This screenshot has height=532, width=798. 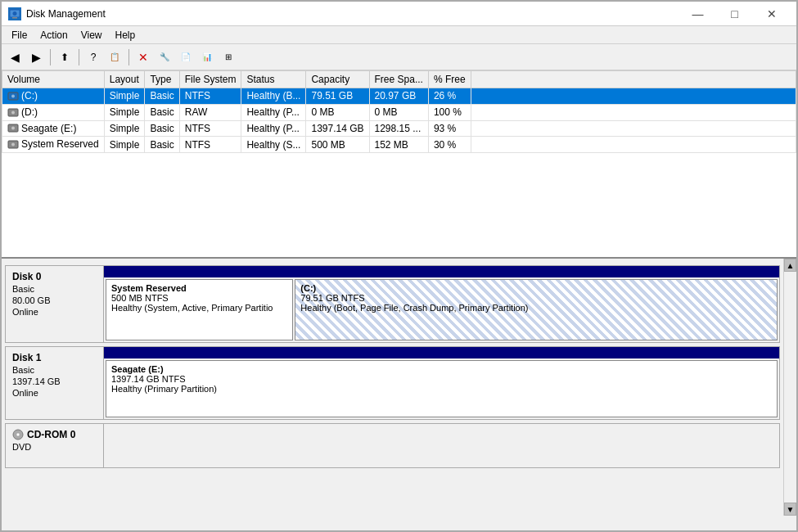 I want to click on forward-button: ▶, so click(x=36, y=57).